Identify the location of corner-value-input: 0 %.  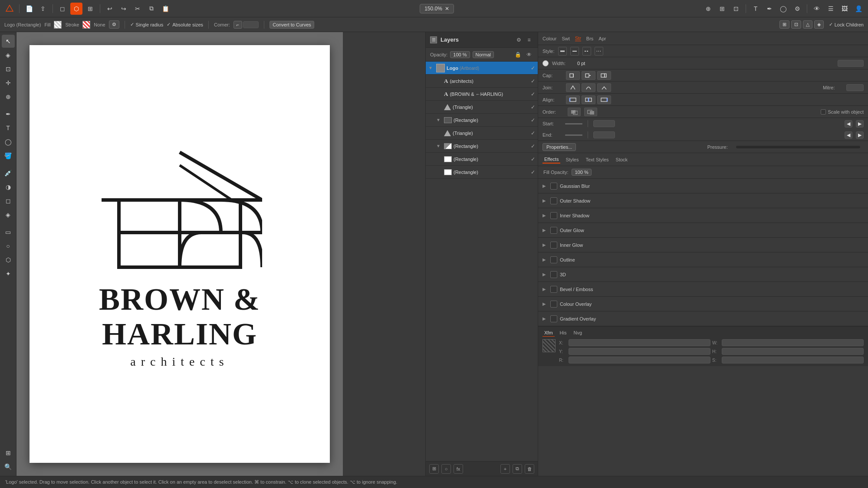
(251, 25).